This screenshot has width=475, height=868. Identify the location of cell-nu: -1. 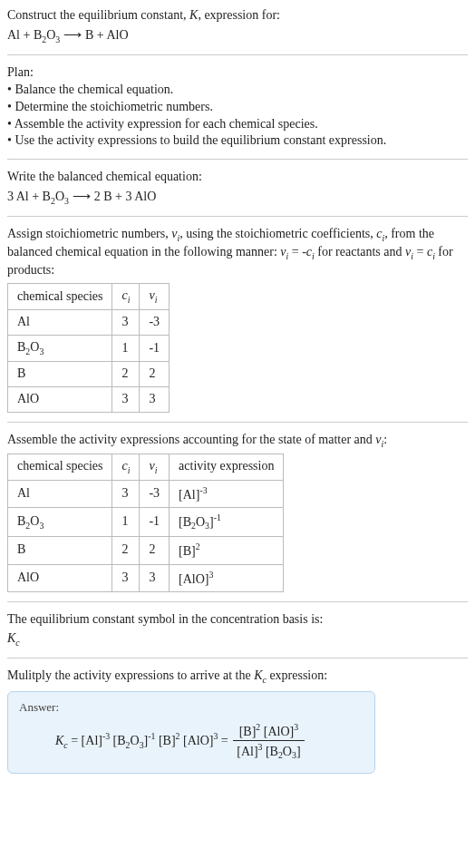
(154, 522).